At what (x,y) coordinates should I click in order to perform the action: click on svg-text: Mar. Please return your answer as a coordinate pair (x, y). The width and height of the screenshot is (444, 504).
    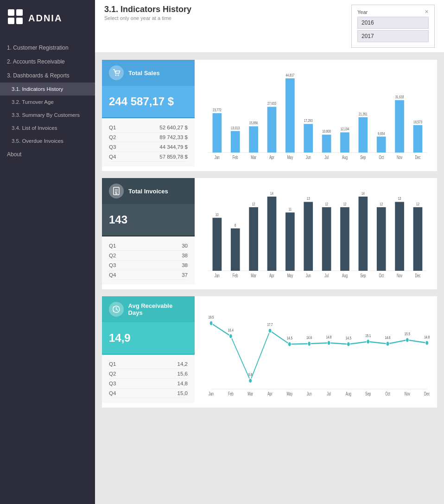
    Looking at the image, I should click on (250, 394).